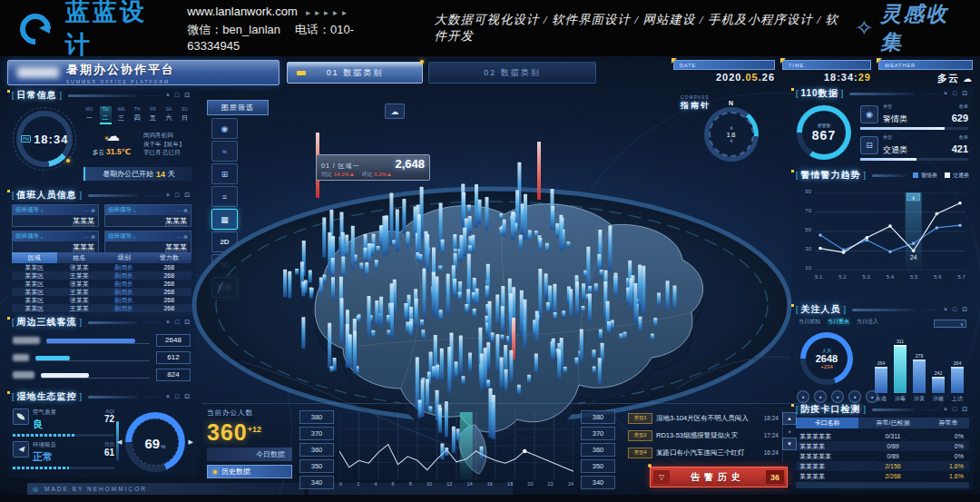 The width and height of the screenshot is (980, 502). What do you see at coordinates (882, 485) in the screenshot?
I see `table-footer-bar` at bounding box center [882, 485].